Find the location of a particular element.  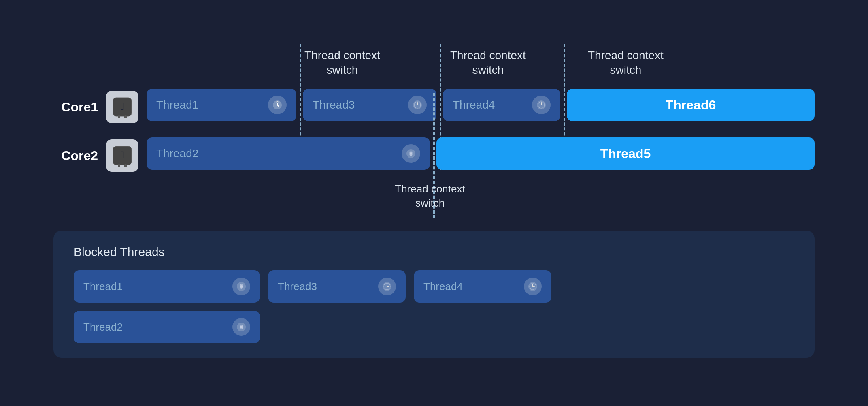

thread3-icon is located at coordinates (417, 105).